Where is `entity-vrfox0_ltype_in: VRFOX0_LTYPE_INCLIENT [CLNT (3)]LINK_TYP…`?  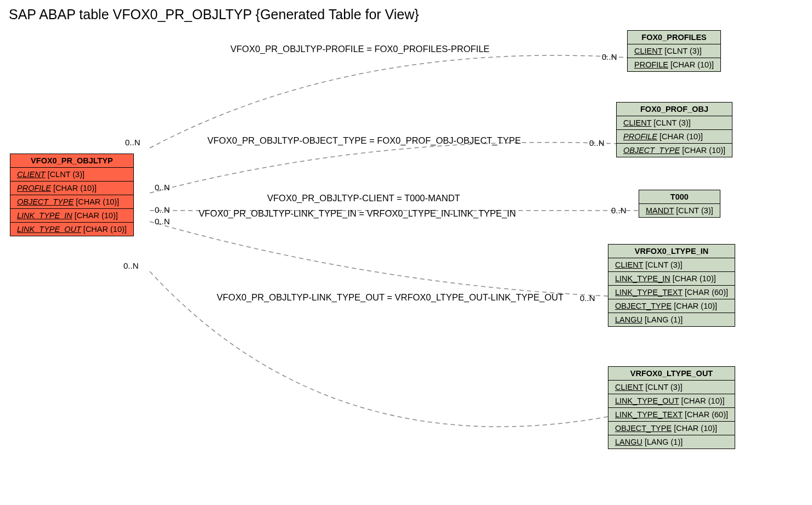 entity-vrfox0_ltype_in: VRFOX0_LTYPE_INCLIENT [CLNT (3)]LINK_TYP… is located at coordinates (672, 285).